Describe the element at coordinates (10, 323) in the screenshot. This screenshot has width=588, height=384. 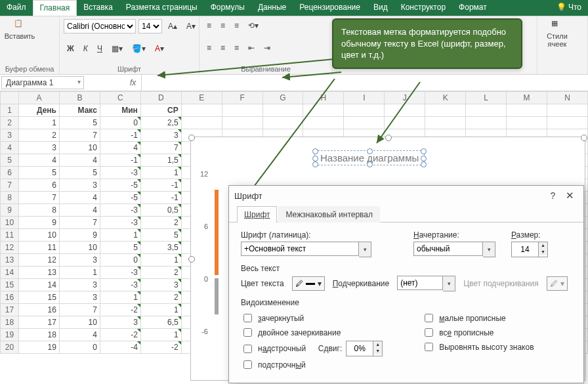
I see `row-header: 18` at that location.